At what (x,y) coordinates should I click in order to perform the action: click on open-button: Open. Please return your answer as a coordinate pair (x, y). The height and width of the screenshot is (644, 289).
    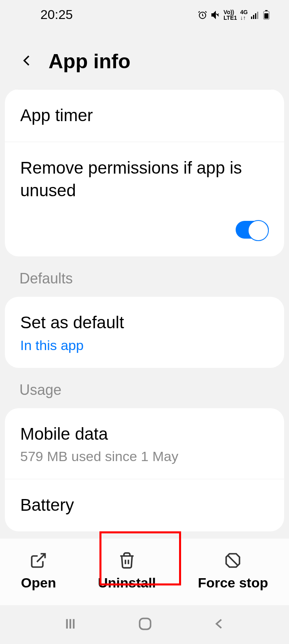
    Looking at the image, I should click on (39, 571).